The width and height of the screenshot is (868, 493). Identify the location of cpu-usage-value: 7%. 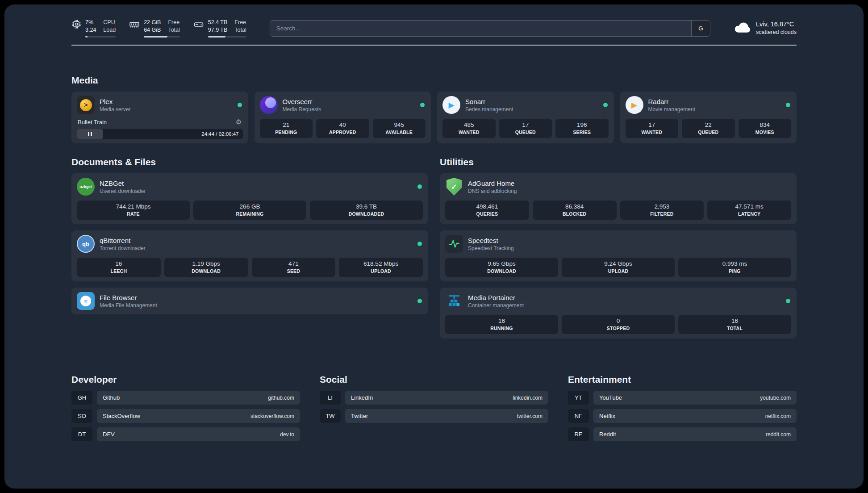
(91, 22).